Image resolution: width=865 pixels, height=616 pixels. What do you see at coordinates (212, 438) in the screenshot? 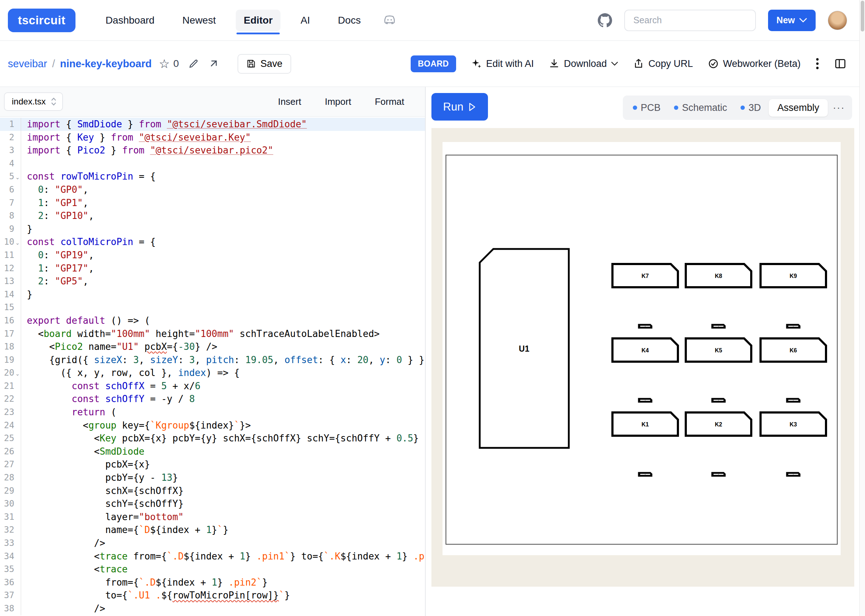
I see `code-line: 25 <Key pcbX={x} pcbY={y} schX={schOffX}…` at bounding box center [212, 438].